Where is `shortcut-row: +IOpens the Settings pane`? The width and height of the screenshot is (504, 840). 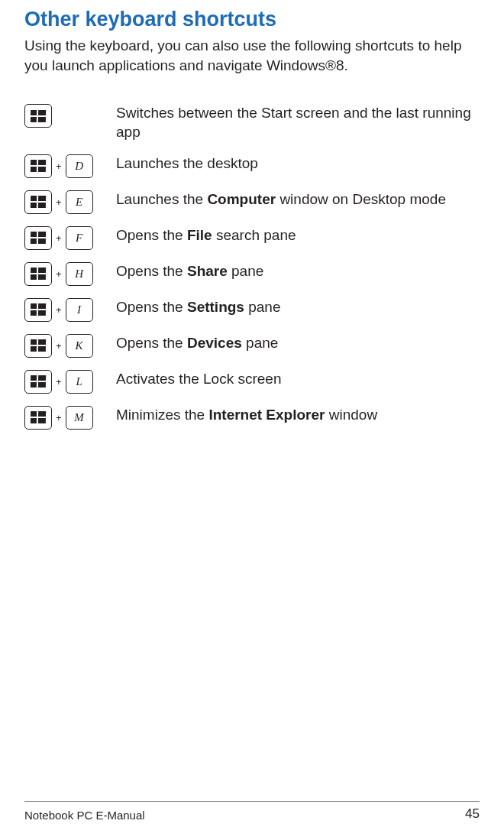
shortcut-row: +IOpens the Settings pane is located at coordinates (252, 309).